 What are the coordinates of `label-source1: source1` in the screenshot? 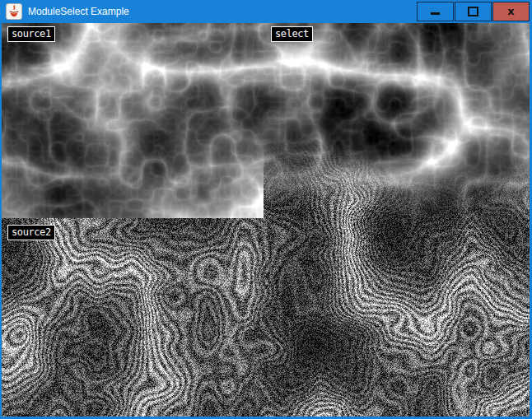 It's located at (31, 35).